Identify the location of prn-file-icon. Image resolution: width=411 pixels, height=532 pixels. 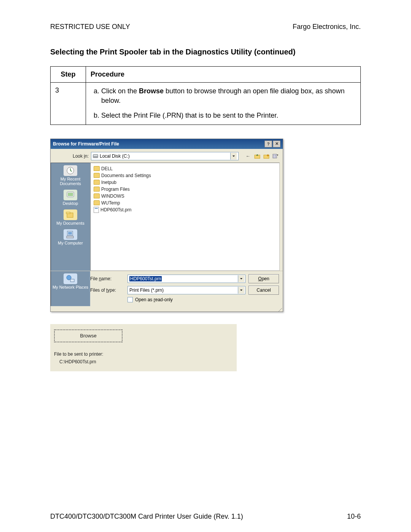
(96, 210).